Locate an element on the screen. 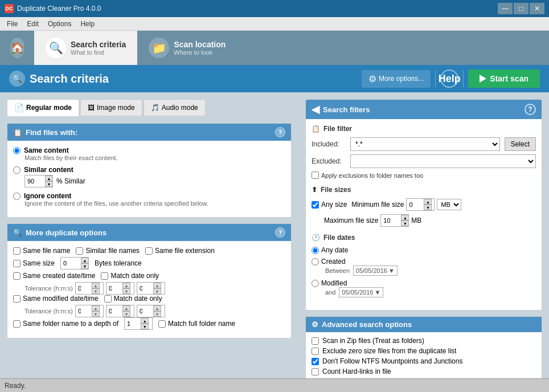 This screenshot has height=392, width=549. min-size-input is located at coordinates (415, 205).